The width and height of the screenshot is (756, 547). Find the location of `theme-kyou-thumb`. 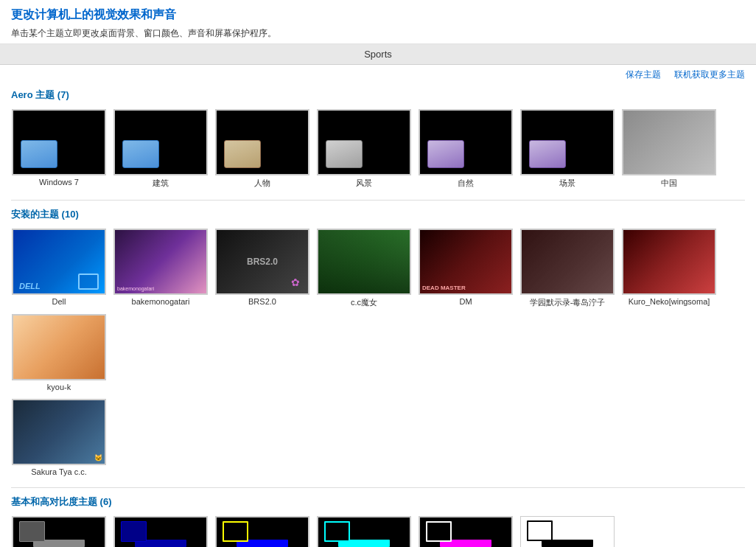

theme-kyou-thumb is located at coordinates (59, 347).